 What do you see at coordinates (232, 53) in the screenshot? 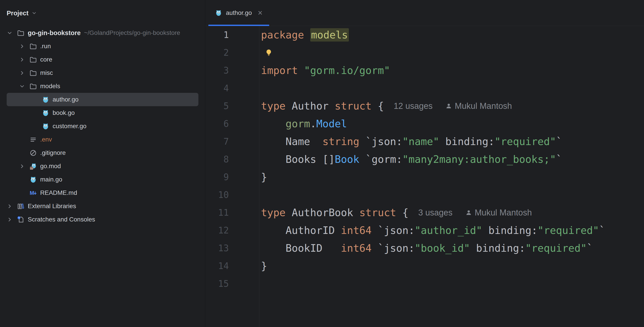
I see `line-number: 2` at bounding box center [232, 53].